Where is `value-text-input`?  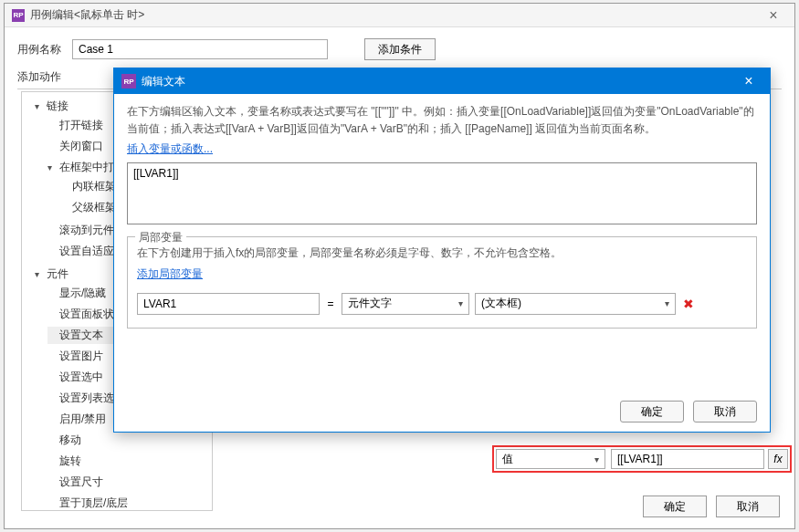 value-text-input is located at coordinates (688, 459).